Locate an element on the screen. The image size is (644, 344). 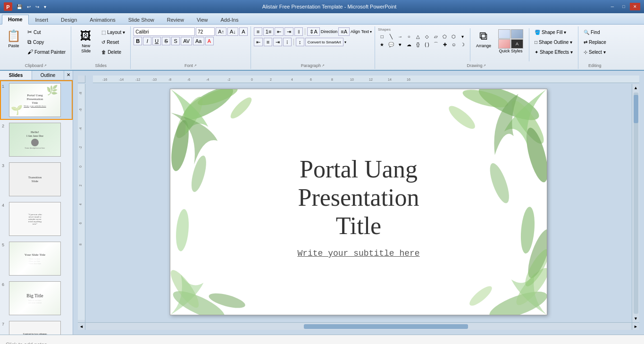
bracket-shape: {} is located at coordinates (418, 44).